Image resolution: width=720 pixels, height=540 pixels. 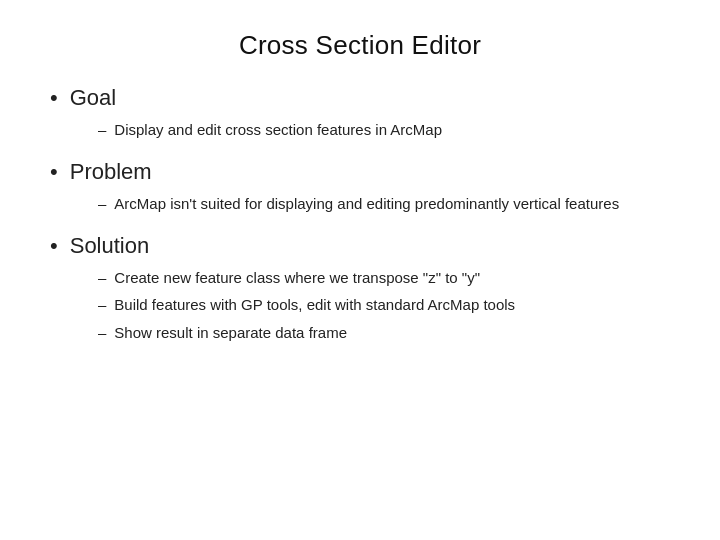 What do you see at coordinates (384, 204) in the screenshot?
I see `sub-bullets-1: –ArcMap isn't suited for displaying and …` at bounding box center [384, 204].